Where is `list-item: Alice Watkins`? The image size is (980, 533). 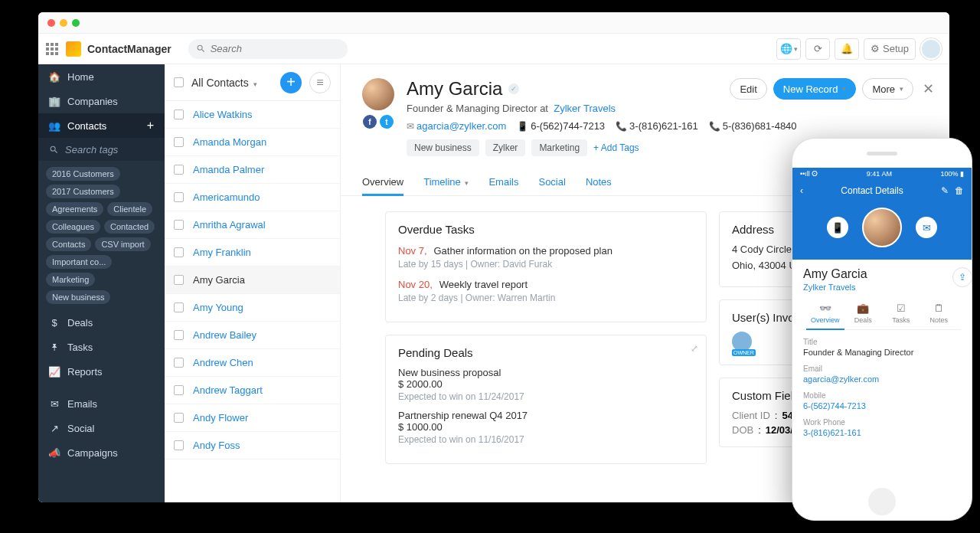 list-item: Alice Watkins is located at coordinates (253, 115).